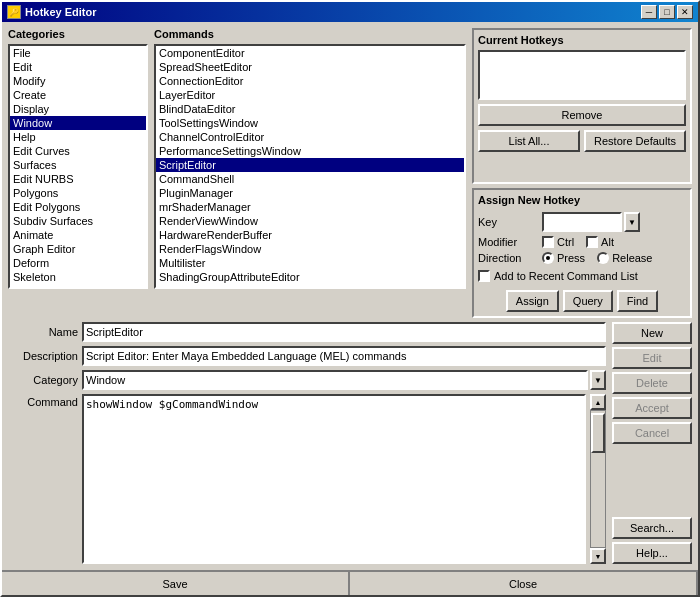 The height and width of the screenshot is (597, 700). Describe the element at coordinates (638, 301) in the screenshot. I see `find-button: Find` at that location.